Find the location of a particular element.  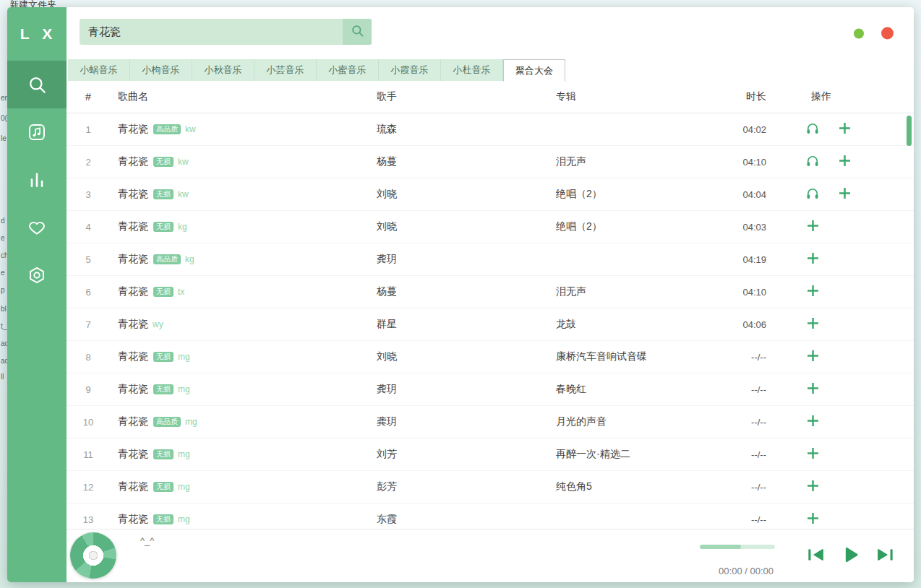

table-row: 3 青花瓷无损kw 刘晓 绝唱（2） 04:04 is located at coordinates (490, 195).